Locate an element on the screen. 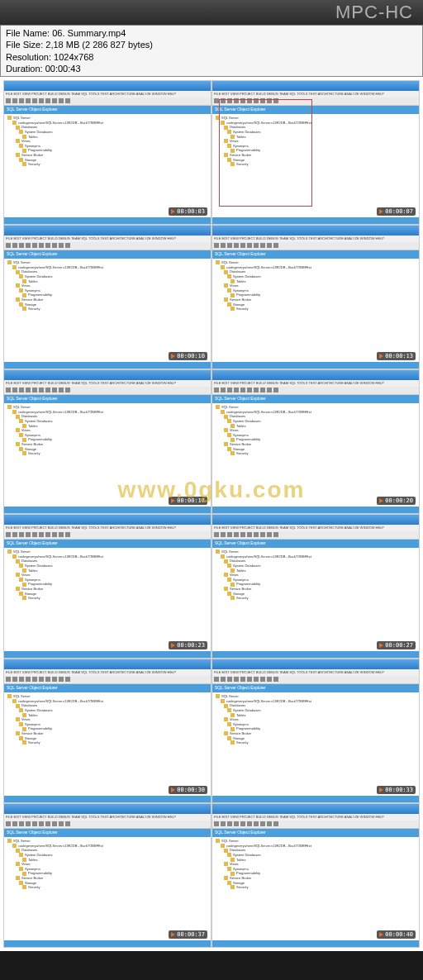 The image size is (423, 980). timestamp-badge: 00:00:13 is located at coordinates (397, 356).